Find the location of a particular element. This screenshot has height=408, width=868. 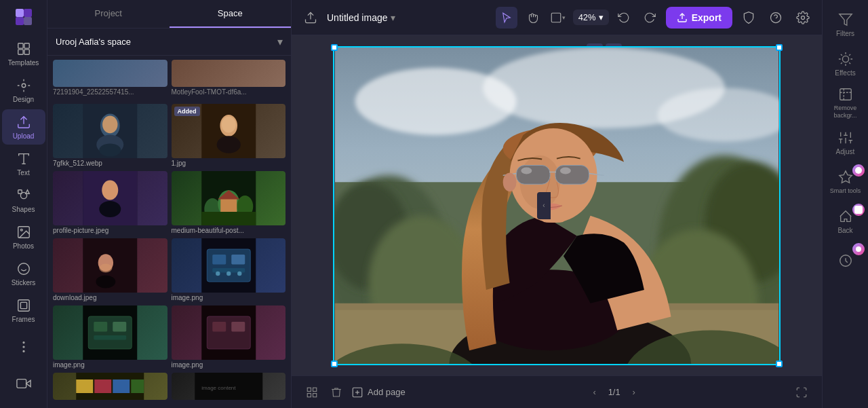

add-page-btn: Add page is located at coordinates (378, 392).